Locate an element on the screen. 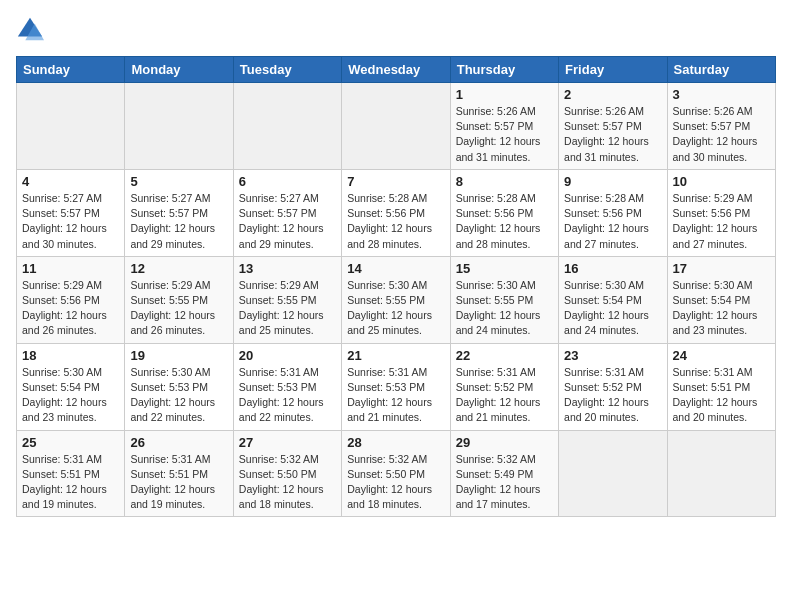 This screenshot has width=792, height=612. calendar-cell: 14Sunrise: 5:30 AM Sunset: 5:55 PM Dayli… is located at coordinates (396, 300).